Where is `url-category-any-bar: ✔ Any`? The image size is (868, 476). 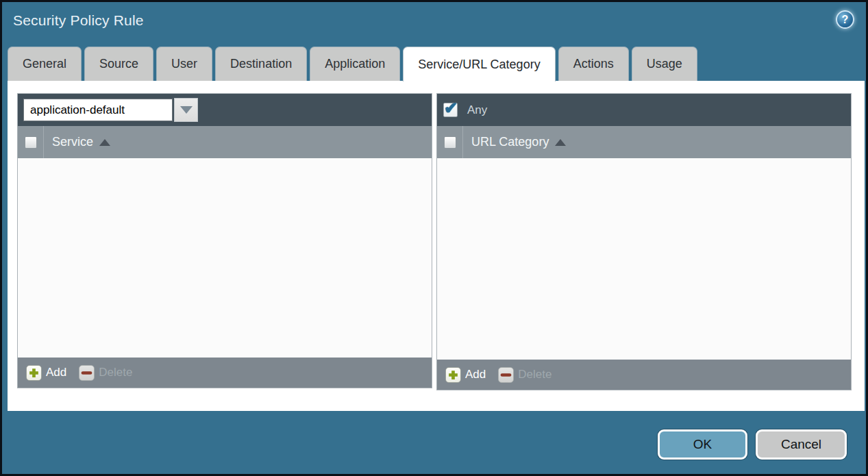
url-category-any-bar: ✔ Any is located at coordinates (644, 110).